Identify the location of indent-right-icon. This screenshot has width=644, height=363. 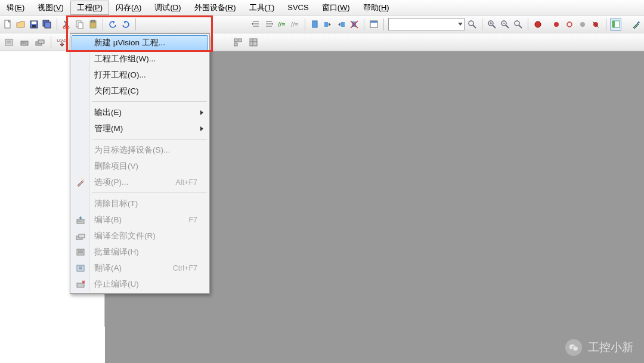
(269, 24).